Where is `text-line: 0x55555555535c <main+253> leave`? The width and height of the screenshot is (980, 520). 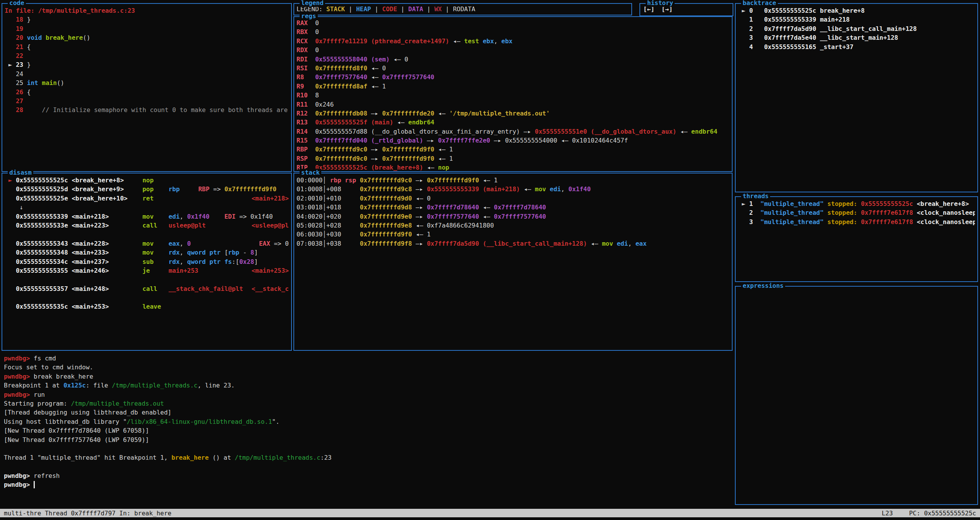
text-line: 0x55555555535c <main+253> leave is located at coordinates (147, 307).